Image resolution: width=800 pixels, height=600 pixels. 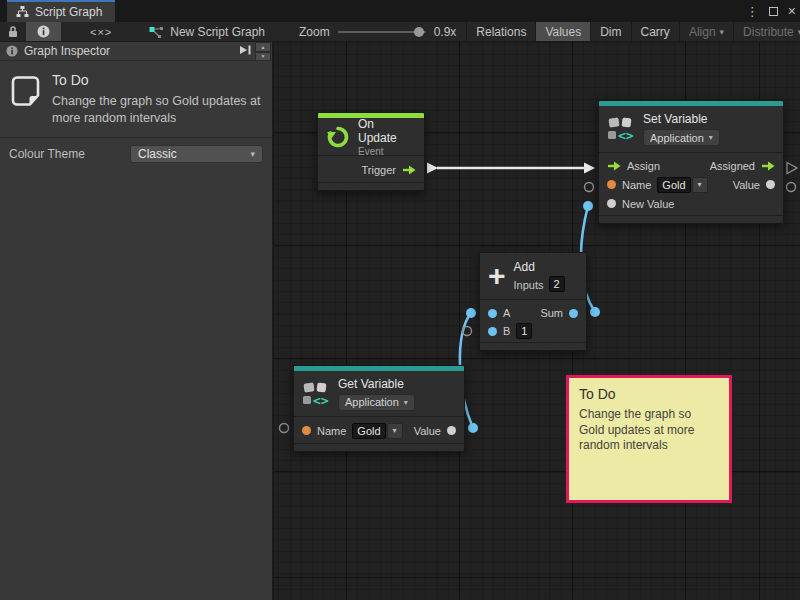 What do you see at coordinates (314, 32) in the screenshot?
I see `zoom-label: Zoom` at bounding box center [314, 32].